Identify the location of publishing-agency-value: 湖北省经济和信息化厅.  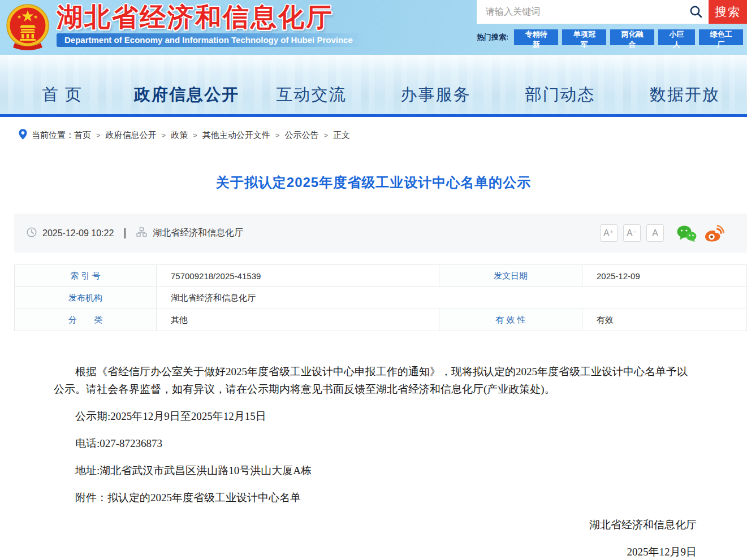
(452, 298).